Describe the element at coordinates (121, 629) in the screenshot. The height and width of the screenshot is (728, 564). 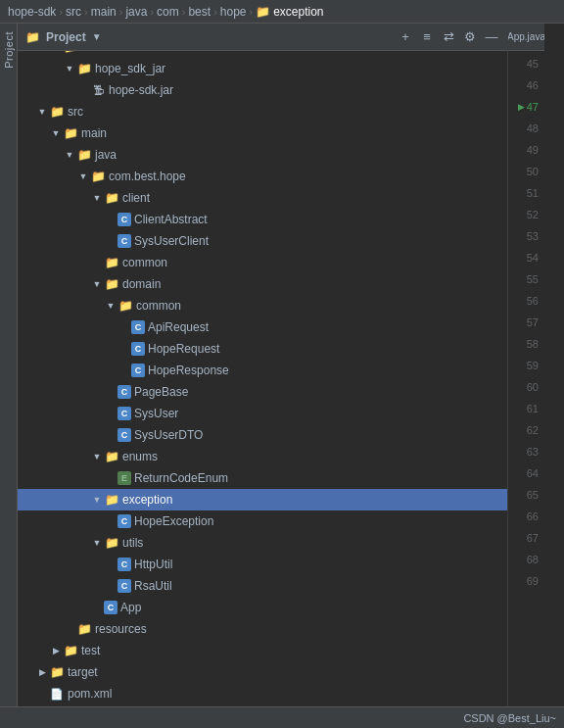
I see `item-label: resources` at that location.